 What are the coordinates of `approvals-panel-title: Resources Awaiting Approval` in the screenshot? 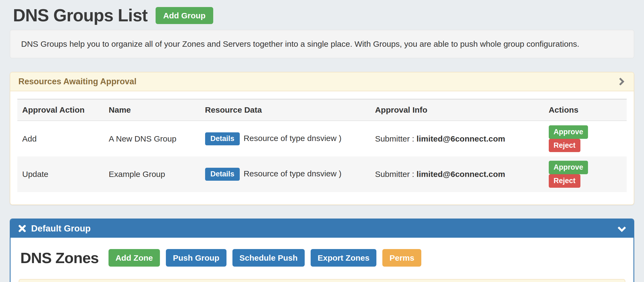 It's located at (77, 82).